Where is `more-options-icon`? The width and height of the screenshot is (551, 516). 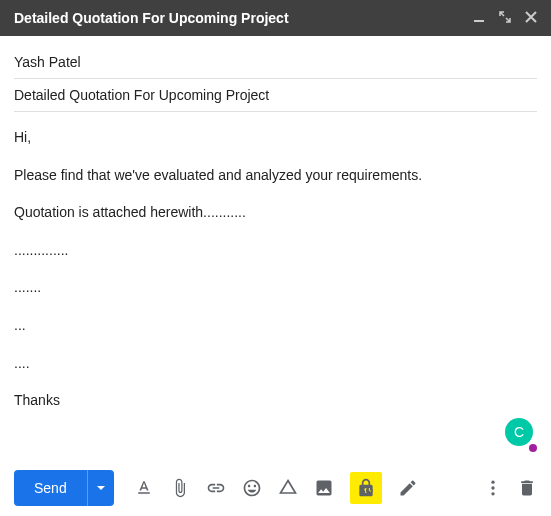 more-options-icon is located at coordinates (493, 488).